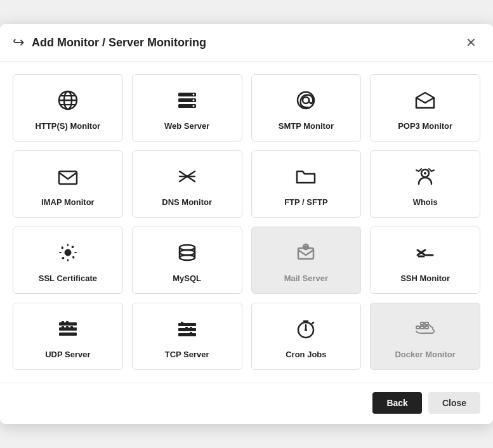 The image size is (493, 448). What do you see at coordinates (187, 278) in the screenshot?
I see `monitor-label-mysql: MySQL` at bounding box center [187, 278].